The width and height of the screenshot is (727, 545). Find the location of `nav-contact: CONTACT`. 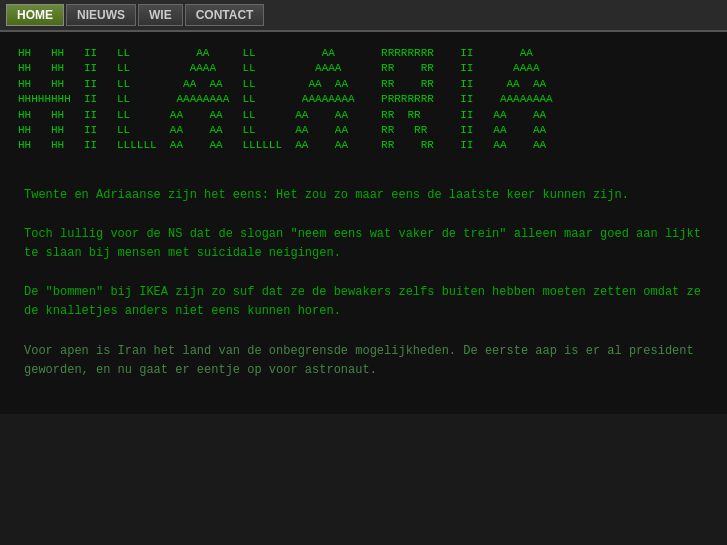

nav-contact: CONTACT is located at coordinates (225, 15).